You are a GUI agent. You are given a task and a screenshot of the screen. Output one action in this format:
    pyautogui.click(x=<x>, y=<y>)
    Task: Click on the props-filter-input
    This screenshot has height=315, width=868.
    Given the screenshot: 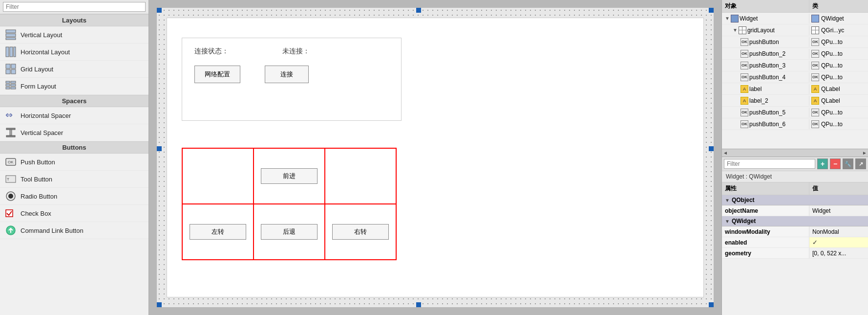 What is the action you would take?
    pyautogui.click(x=770, y=164)
    